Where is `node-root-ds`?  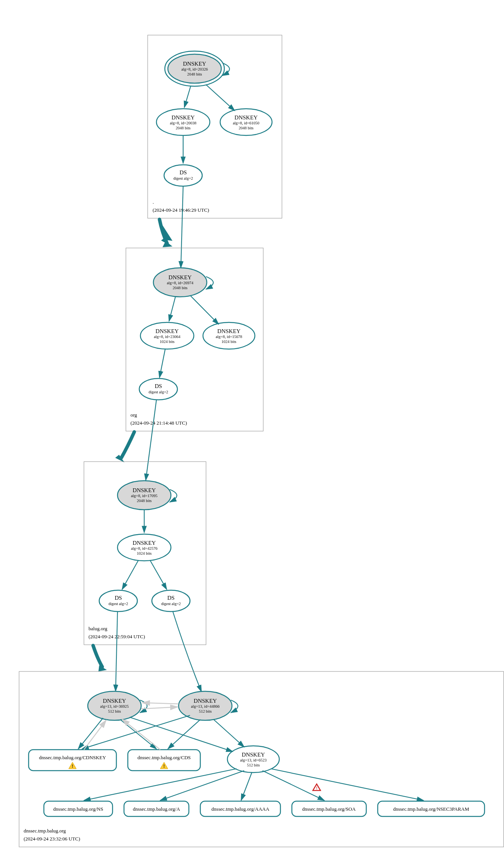
node-root-ds is located at coordinates (183, 175).